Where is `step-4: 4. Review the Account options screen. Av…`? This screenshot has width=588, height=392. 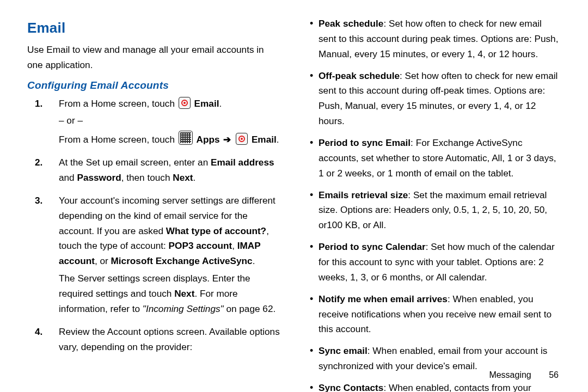
step-4: 4. Review the Account options screen. Av… is located at coordinates (155, 341).